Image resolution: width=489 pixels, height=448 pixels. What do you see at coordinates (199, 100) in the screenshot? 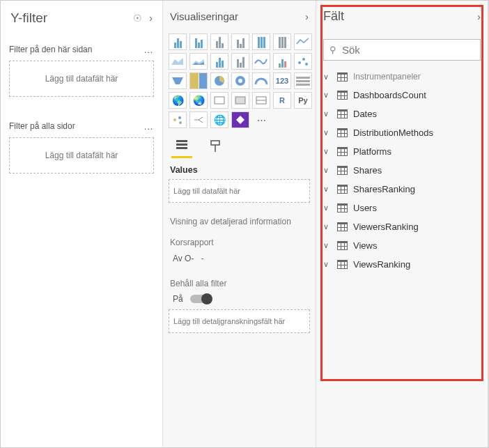
I see `viz-filled-map-icon: 🌏` at bounding box center [199, 100].